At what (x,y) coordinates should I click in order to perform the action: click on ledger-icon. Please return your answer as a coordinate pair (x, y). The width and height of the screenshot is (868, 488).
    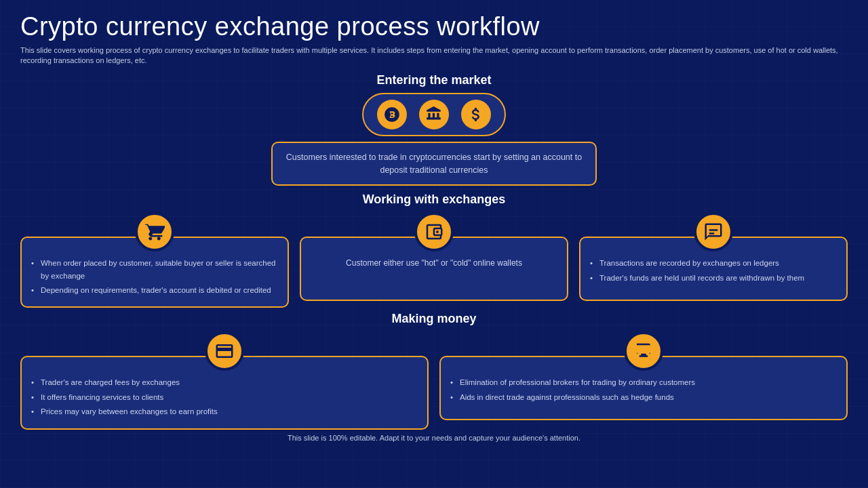
    Looking at the image, I should click on (713, 232).